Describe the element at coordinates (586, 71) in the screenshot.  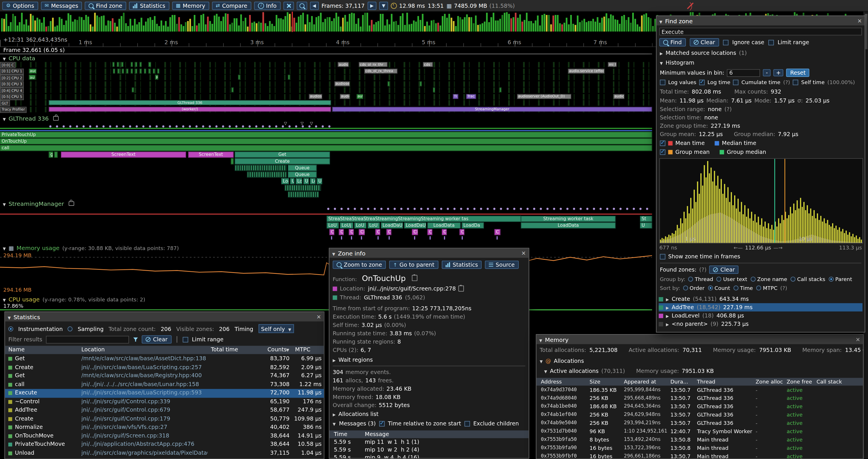
I see `zone-segment: audio.service (effect)` at that location.